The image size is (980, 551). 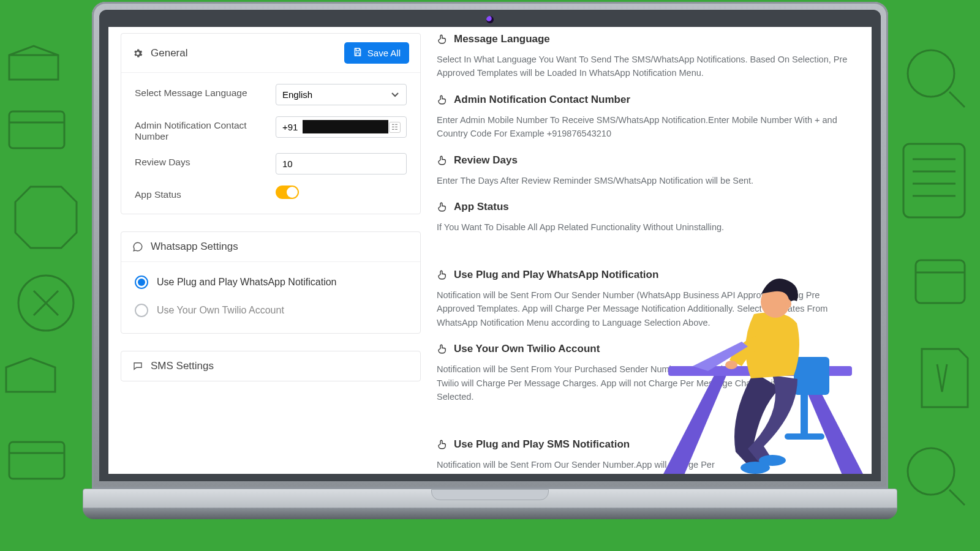 I want to click on sms-settings-card: SMS Settings, so click(x=271, y=366).